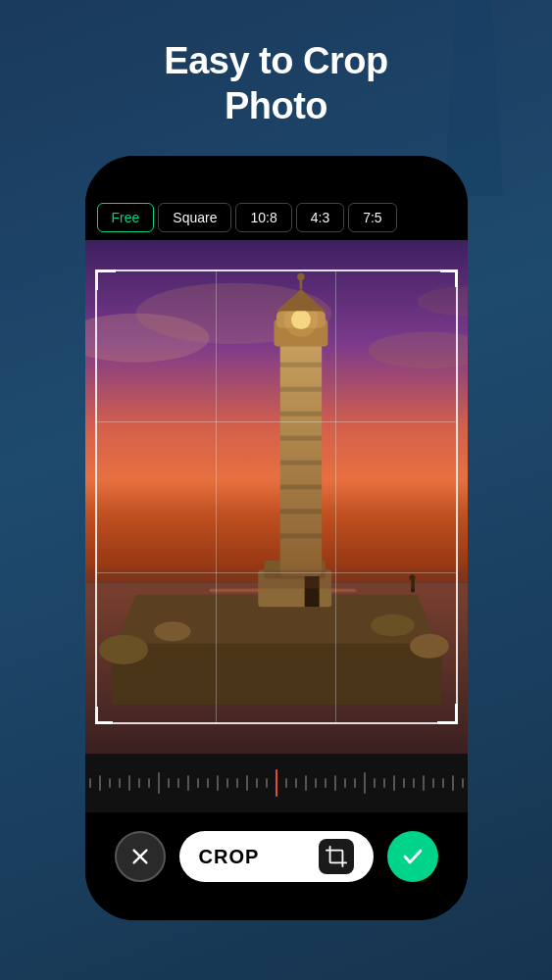 The height and width of the screenshot is (980, 552). What do you see at coordinates (413, 857) in the screenshot?
I see `confirm-button` at bounding box center [413, 857].